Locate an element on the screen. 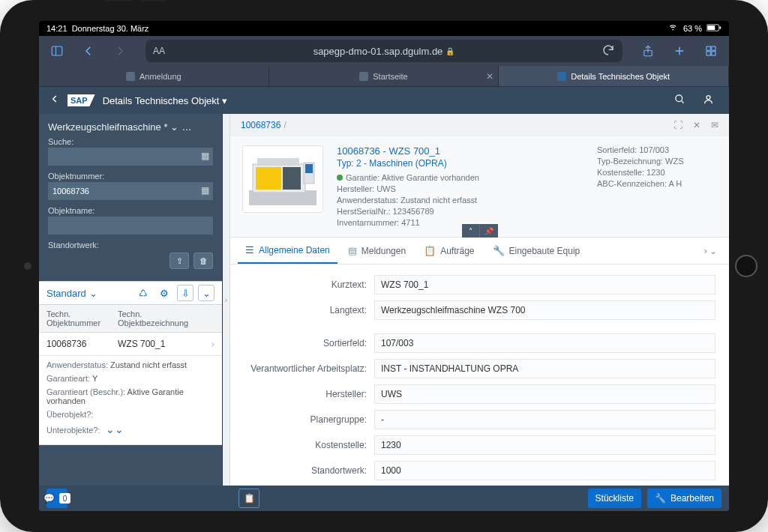 The width and height of the screenshot is (768, 532). search-icon is located at coordinates (680, 100).